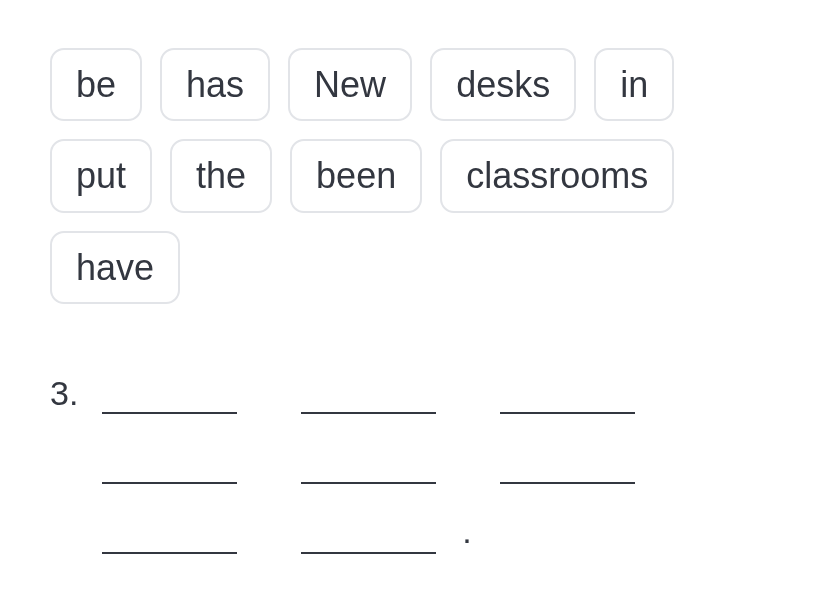  What do you see at coordinates (634, 84) in the screenshot?
I see `word-chip-in: in` at bounding box center [634, 84].